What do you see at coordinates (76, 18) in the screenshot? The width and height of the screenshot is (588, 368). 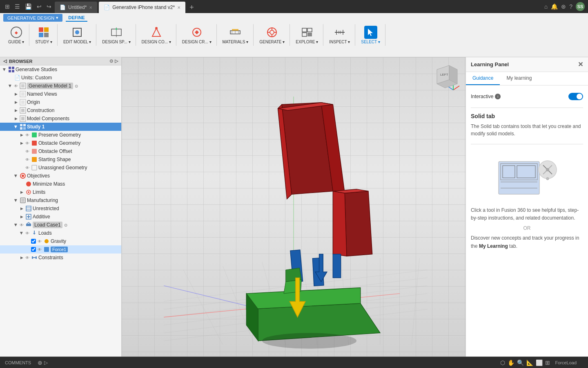 I see `define-tab: DEFINE` at bounding box center [76, 18].